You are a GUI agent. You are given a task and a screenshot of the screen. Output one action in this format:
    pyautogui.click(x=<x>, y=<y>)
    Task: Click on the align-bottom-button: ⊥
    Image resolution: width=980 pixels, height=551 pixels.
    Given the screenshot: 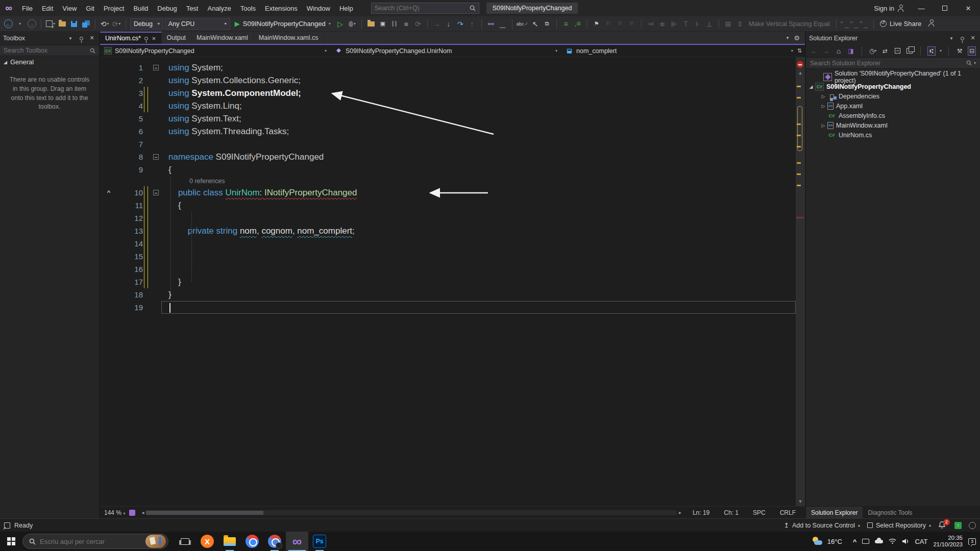 What is the action you would take?
    pyautogui.click(x=709, y=24)
    